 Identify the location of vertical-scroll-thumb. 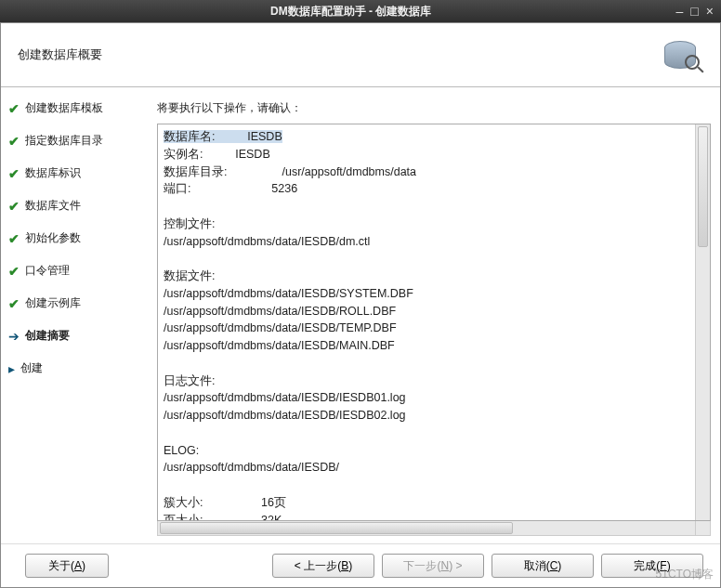
(702, 187).